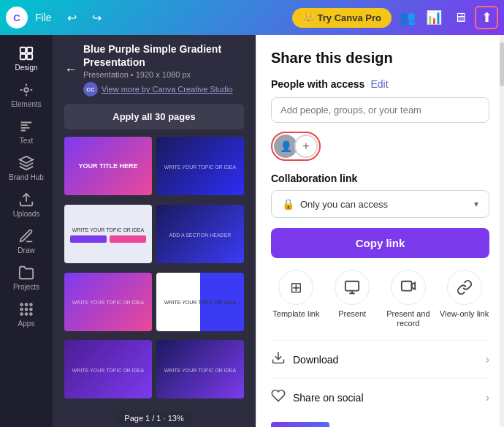 The height and width of the screenshot is (427, 504). What do you see at coordinates (200, 369) in the screenshot?
I see `slide-thumb-8: WRITE YOUR TOPIC OR IDEA` at bounding box center [200, 369].